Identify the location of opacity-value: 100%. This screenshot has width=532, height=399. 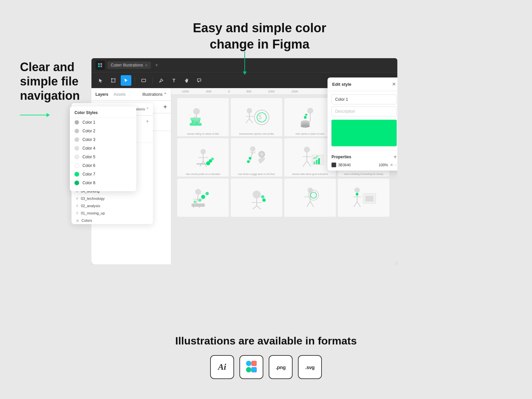
(383, 165).